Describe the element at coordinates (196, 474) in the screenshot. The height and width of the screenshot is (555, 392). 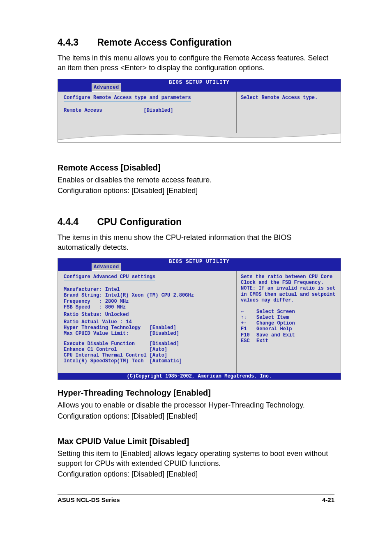
I see `max-cpuid-desc-2: Configuration options: [Disabled] [Enabl…` at that location.